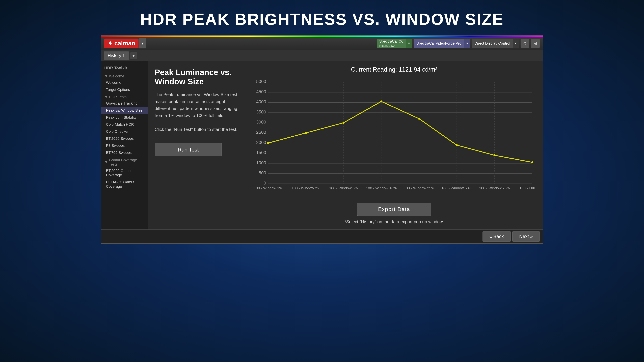 The image size is (644, 362). Describe the element at coordinates (516, 43) in the screenshot. I see `direct-display-dropdown-icon: ▼` at that location.